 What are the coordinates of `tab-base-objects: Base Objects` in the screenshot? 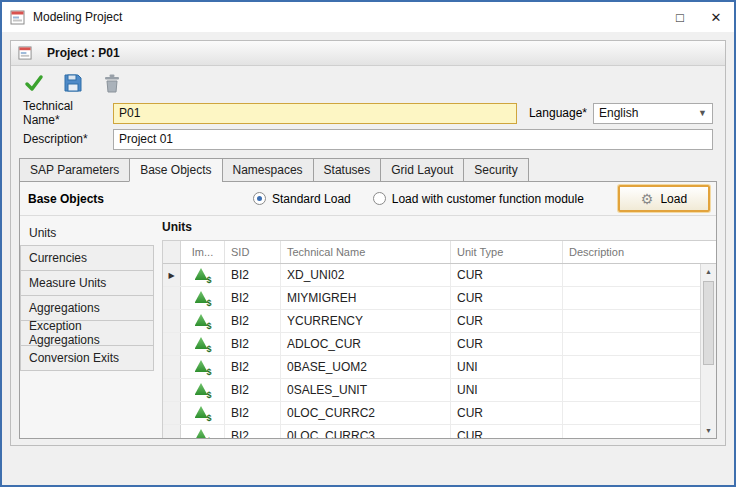 It's located at (176, 170).